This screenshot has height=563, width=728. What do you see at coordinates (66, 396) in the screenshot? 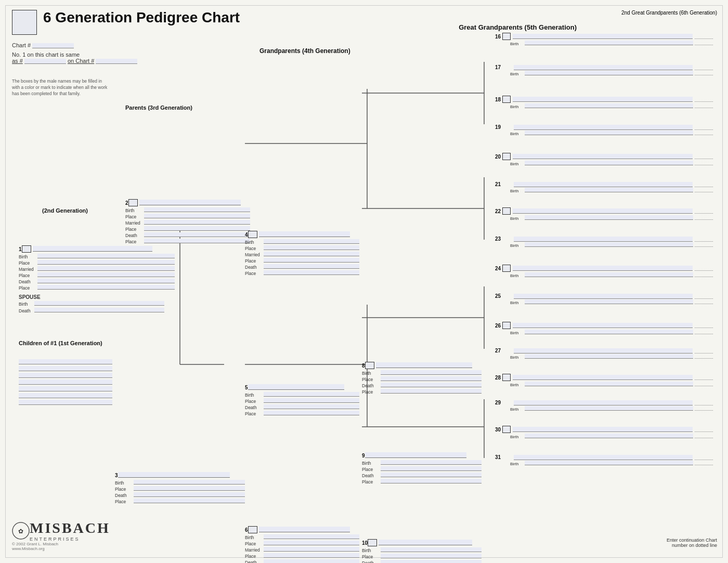
I see `child-6-line` at bounding box center [66, 396].